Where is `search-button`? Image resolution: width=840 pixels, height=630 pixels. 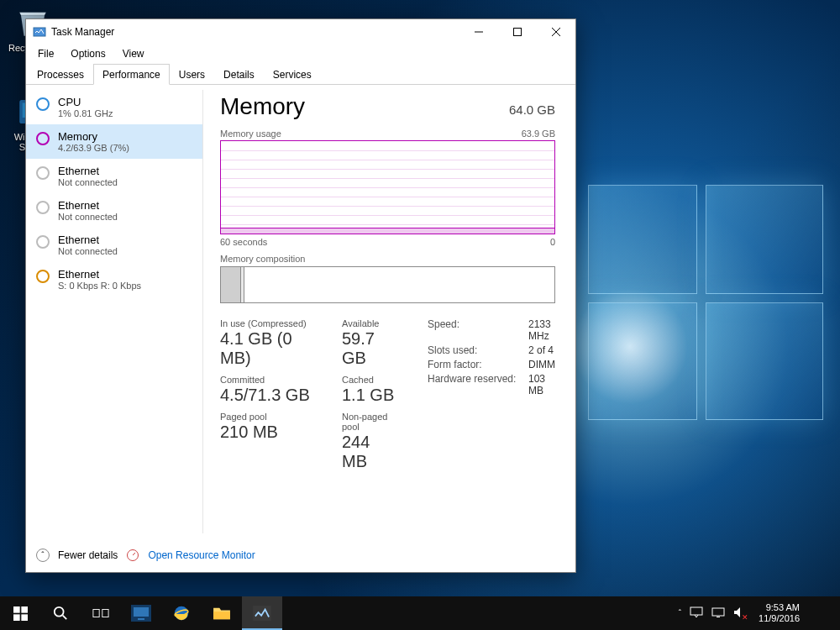 search-button is located at coordinates (60, 613).